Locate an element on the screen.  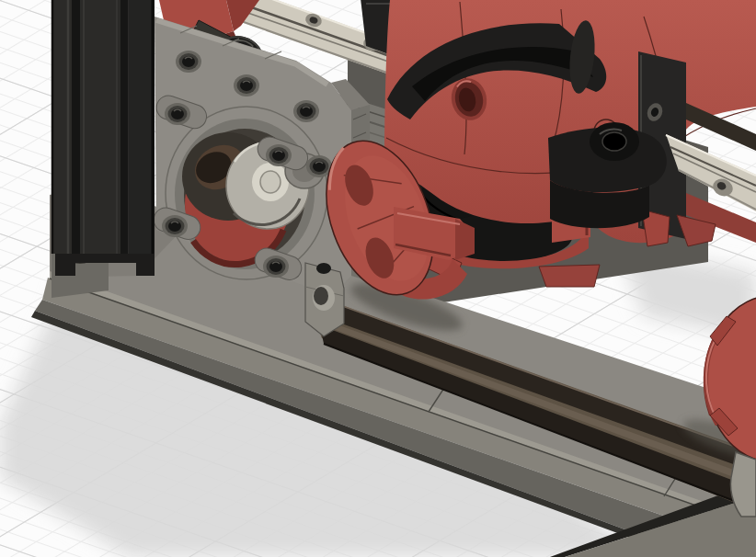
tension-screw is located at coordinates (324, 268).